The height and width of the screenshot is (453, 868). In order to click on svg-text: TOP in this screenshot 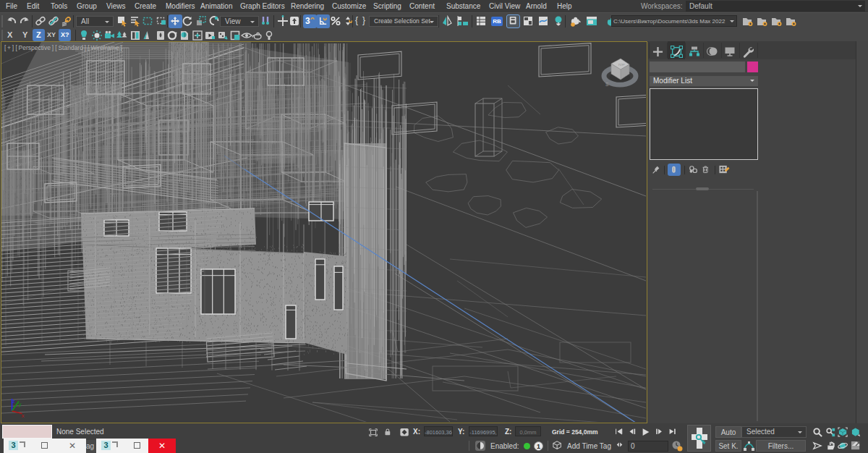, I will do `click(621, 65)`.